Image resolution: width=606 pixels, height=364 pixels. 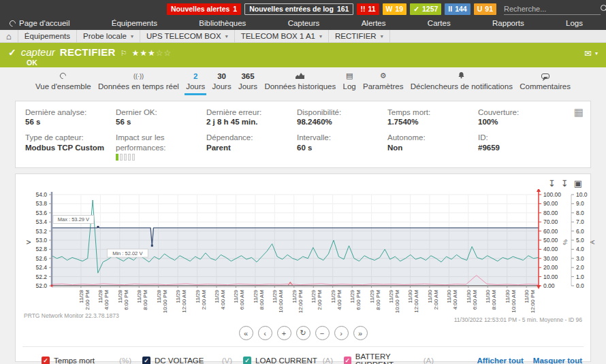 What do you see at coordinates (603, 8) in the screenshot?
I see `search-icon` at bounding box center [603, 8].